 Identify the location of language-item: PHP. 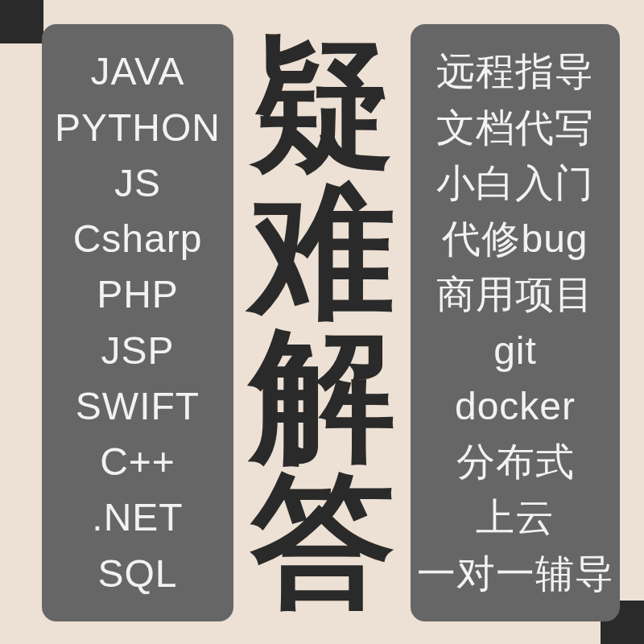
(138, 295).